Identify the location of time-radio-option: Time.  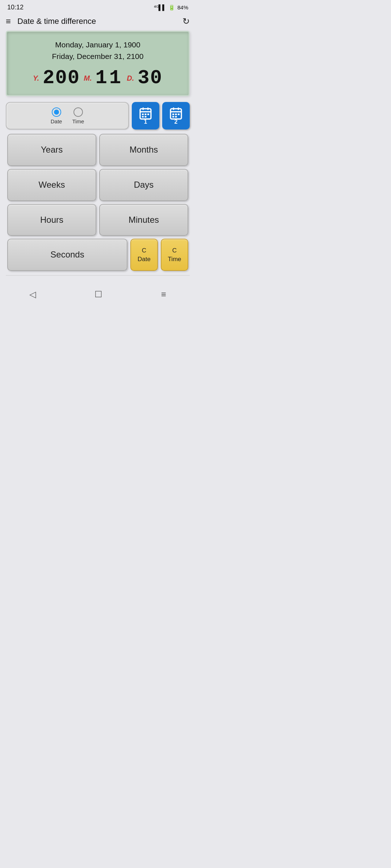
(78, 116).